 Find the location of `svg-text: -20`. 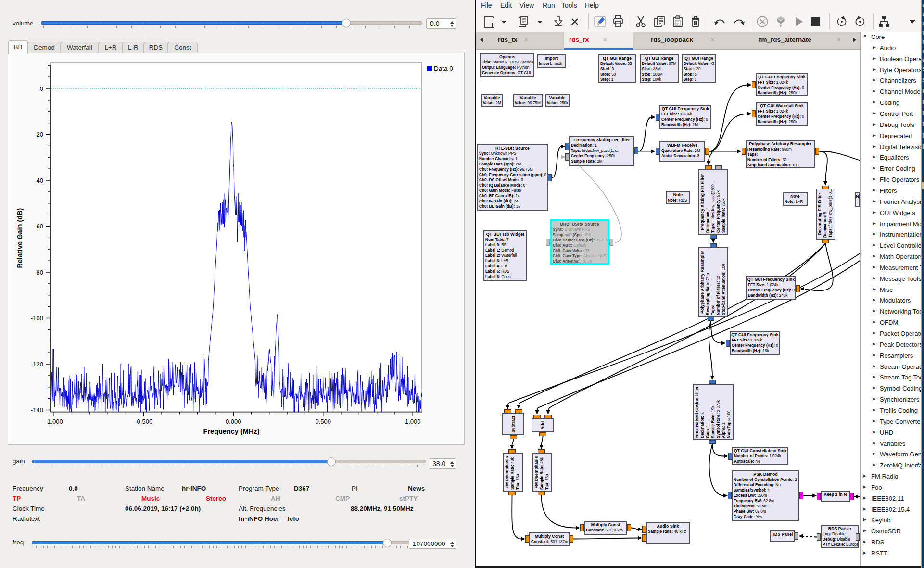

svg-text: -20 is located at coordinates (38, 135).